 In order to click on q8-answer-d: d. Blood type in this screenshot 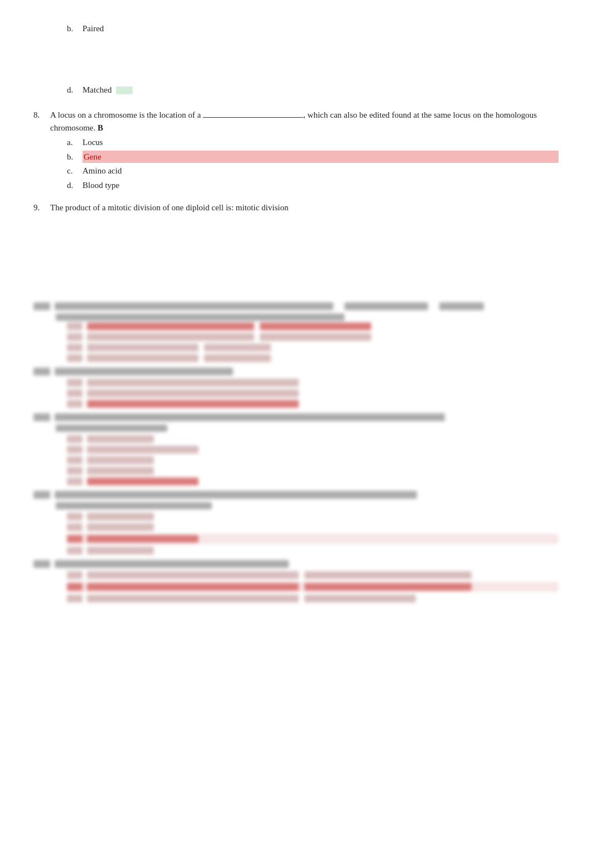, I will do `click(313, 185)`.